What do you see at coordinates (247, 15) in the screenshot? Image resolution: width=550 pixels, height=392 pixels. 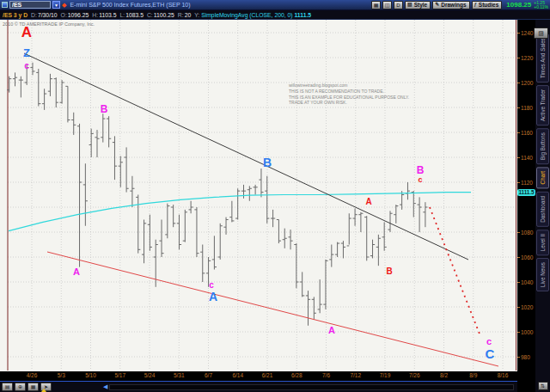 I see `study-name: SimpleMovingAvg (CLOSE, 200, 0)` at bounding box center [247, 15].